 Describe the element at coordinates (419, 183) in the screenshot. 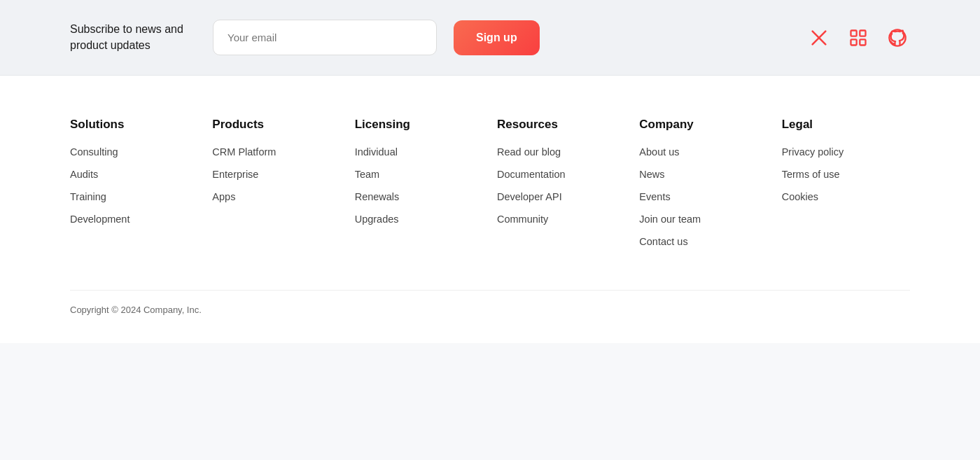

I see `footer-column-licensing: LicensingIndividualTeamRenewalsUpgrades` at that location.